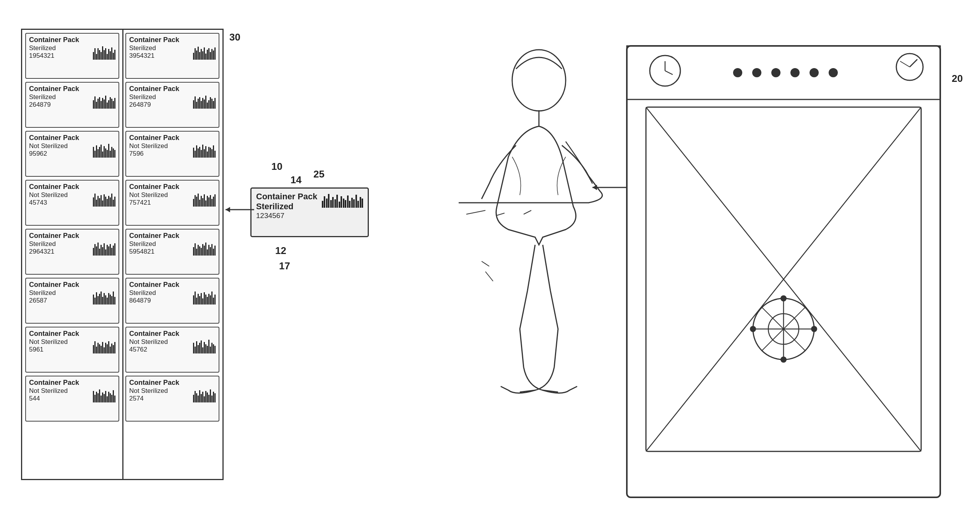  What do you see at coordinates (172, 399) in the screenshot?
I see `container-pack: Container PackNot Sterilized2574` at bounding box center [172, 399].